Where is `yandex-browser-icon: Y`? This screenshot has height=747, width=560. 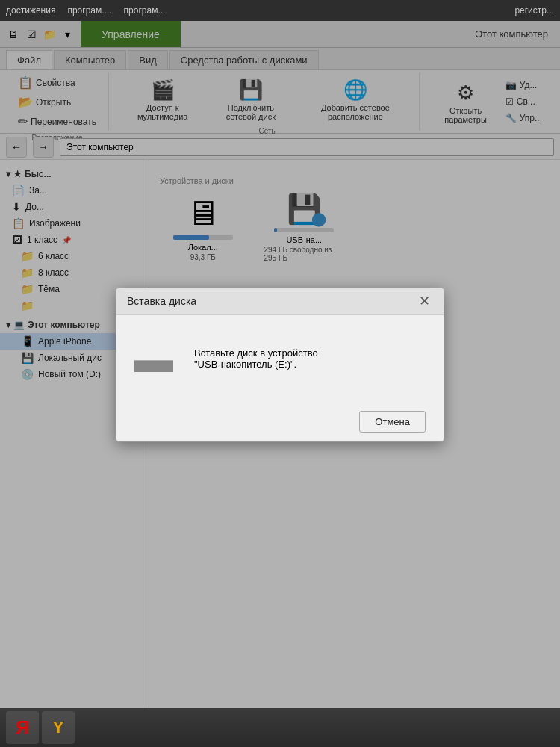 yandex-browser-icon: Y is located at coordinates (58, 728).